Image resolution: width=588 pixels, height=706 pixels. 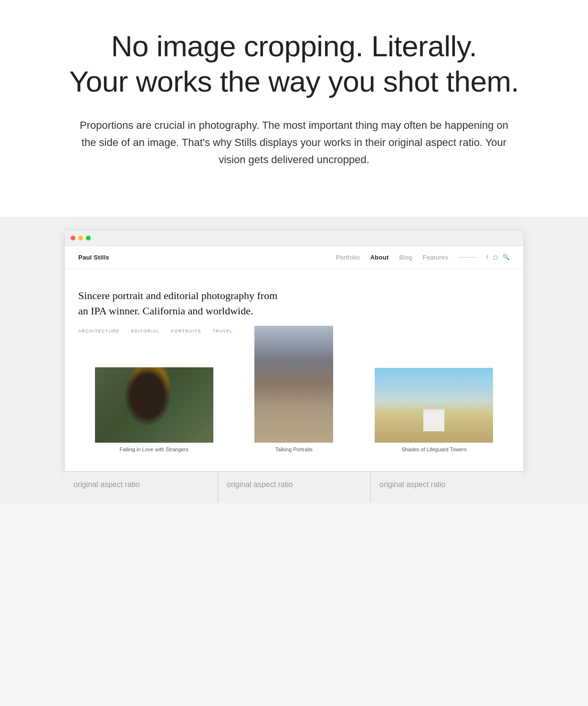 What do you see at coordinates (434, 452) in the screenshot?
I see `photo-caption-3: Shades of Lifeguard Towers` at bounding box center [434, 452].